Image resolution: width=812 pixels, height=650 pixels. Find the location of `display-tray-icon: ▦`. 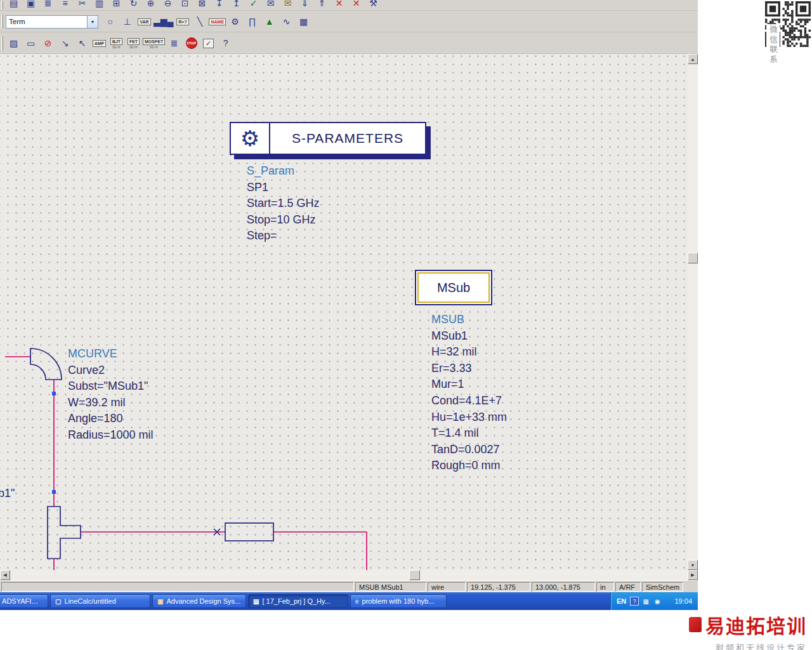

display-tray-icon: ▦ is located at coordinates (646, 601).